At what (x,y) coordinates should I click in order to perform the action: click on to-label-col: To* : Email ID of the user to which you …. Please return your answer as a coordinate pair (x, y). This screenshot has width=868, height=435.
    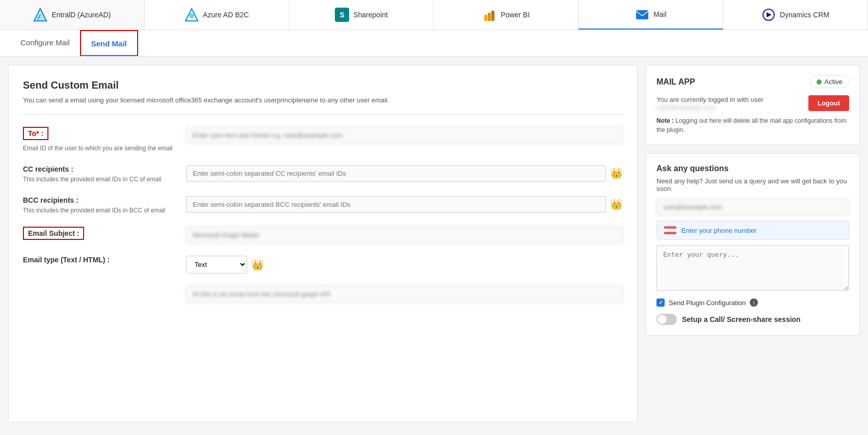
    Looking at the image, I should click on (99, 140).